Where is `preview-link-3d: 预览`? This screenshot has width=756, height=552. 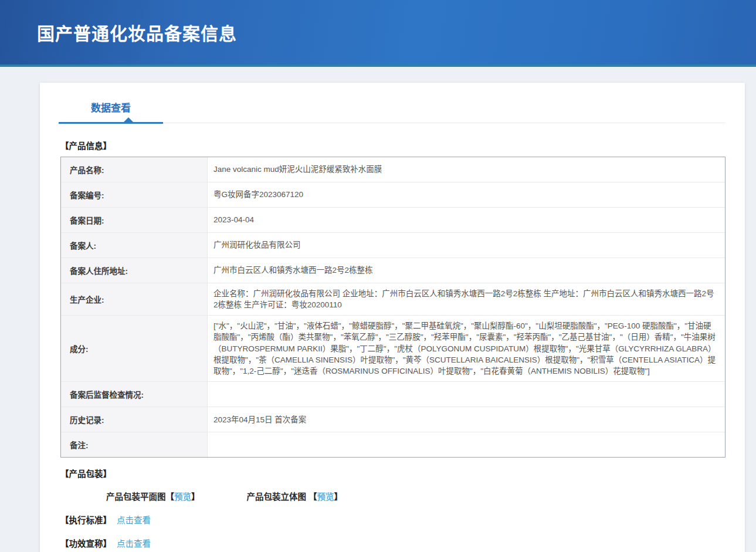
preview-link-3d: 预览 is located at coordinates (326, 497).